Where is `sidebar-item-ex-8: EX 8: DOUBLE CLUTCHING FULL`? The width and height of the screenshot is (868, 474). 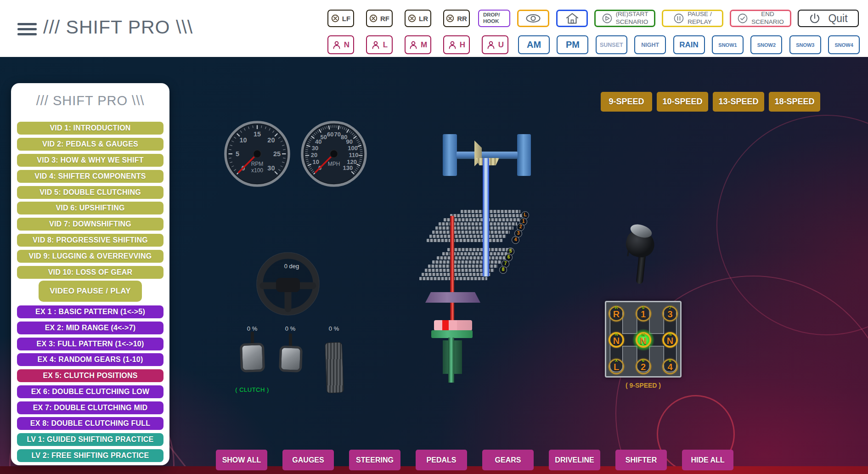 sidebar-item-ex-8: EX 8: DOUBLE CLUTCHING FULL is located at coordinates (90, 423).